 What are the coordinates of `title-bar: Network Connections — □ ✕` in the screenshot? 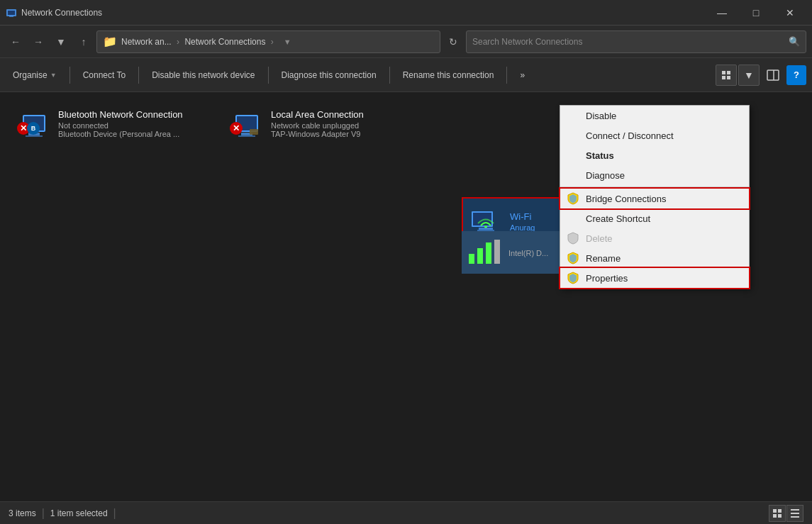 It's located at (406, 13).